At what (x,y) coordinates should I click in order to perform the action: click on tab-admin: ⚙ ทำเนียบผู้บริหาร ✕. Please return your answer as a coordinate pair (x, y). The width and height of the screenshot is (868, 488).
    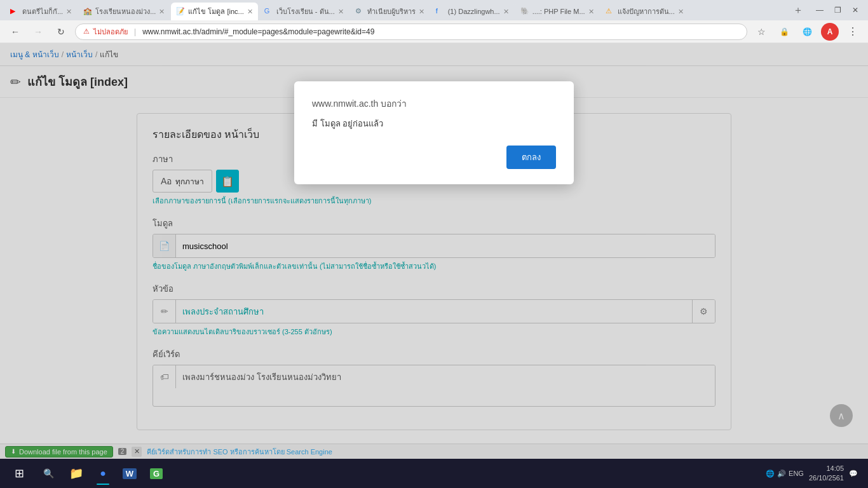
    Looking at the image, I should click on (390, 11).